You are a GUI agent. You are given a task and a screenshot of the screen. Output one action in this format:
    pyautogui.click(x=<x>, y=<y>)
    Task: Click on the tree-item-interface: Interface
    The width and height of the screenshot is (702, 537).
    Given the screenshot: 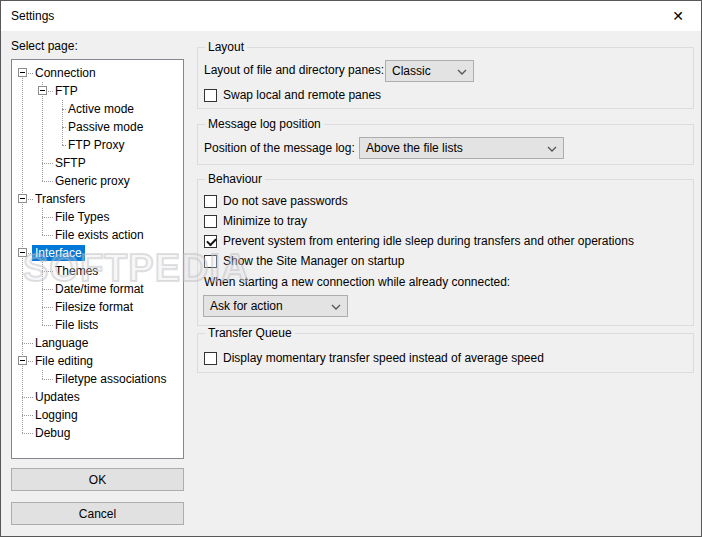 What is the action you would take?
    pyautogui.click(x=98, y=253)
    